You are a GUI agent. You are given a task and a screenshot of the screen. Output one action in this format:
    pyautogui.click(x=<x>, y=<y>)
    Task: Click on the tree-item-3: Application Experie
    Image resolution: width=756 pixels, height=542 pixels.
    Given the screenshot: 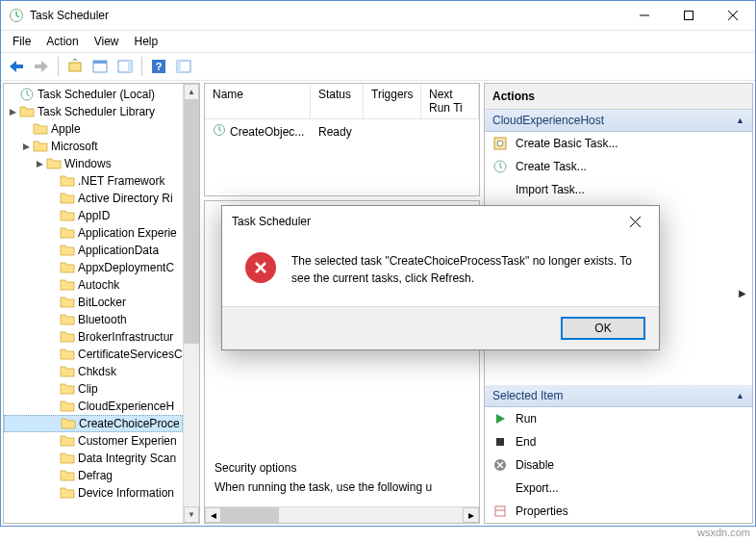 What is the action you would take?
    pyautogui.click(x=93, y=233)
    